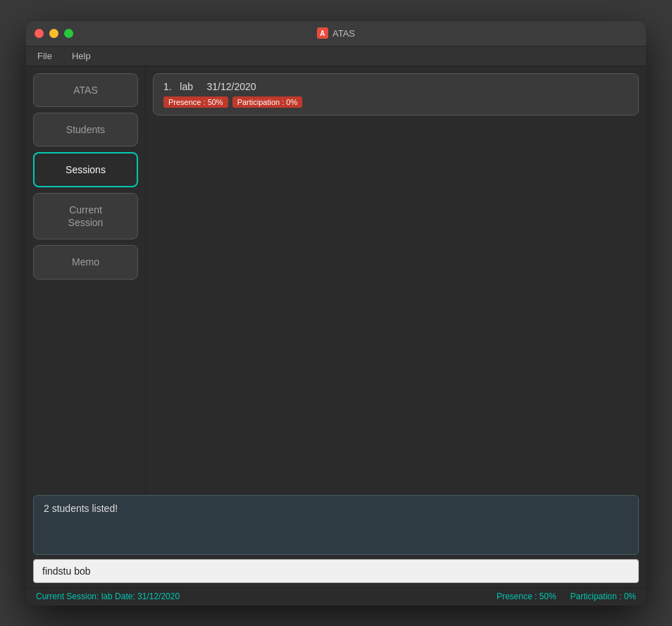 The height and width of the screenshot is (626, 672). What do you see at coordinates (336, 56) in the screenshot?
I see `menubar: File Help` at bounding box center [336, 56].